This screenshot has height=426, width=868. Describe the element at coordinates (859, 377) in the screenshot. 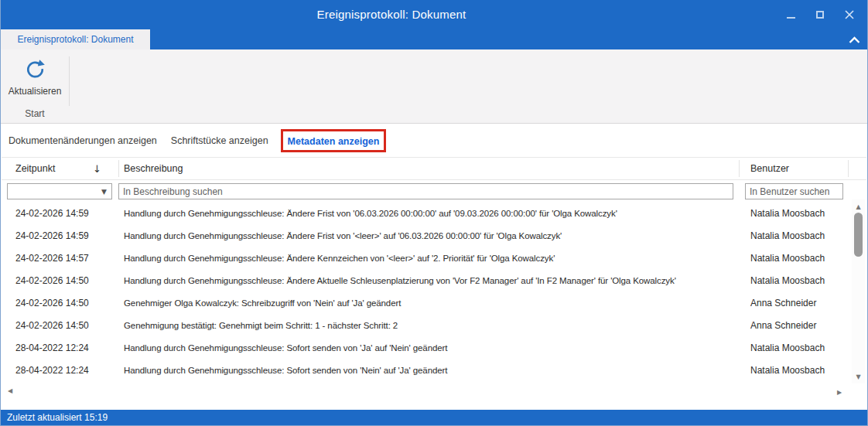

I see `scroll-down-arrow-icon: ▼` at that location.